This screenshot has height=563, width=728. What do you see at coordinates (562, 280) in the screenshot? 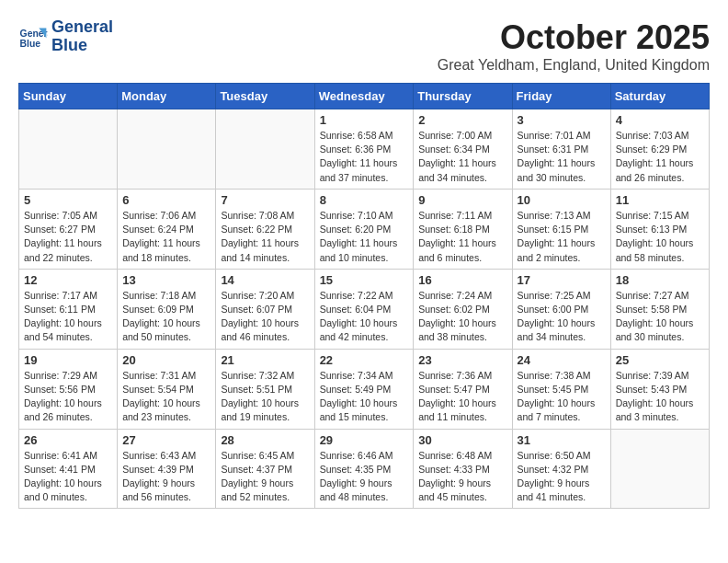
I see `day-number: 17` at bounding box center [562, 280].